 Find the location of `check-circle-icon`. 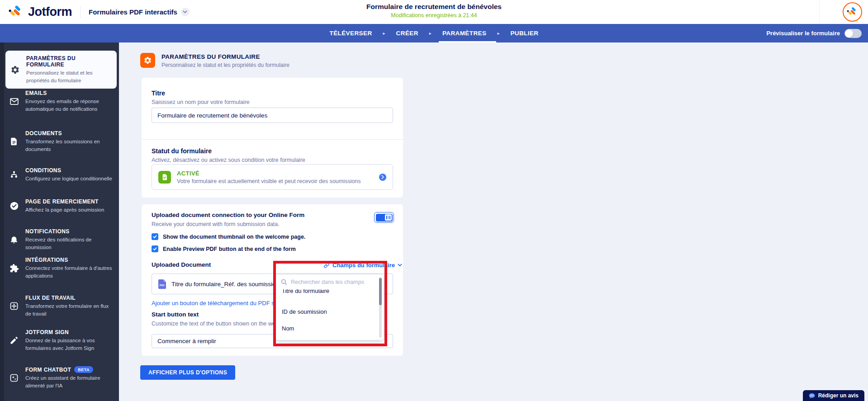

check-circle-icon is located at coordinates (14, 206).